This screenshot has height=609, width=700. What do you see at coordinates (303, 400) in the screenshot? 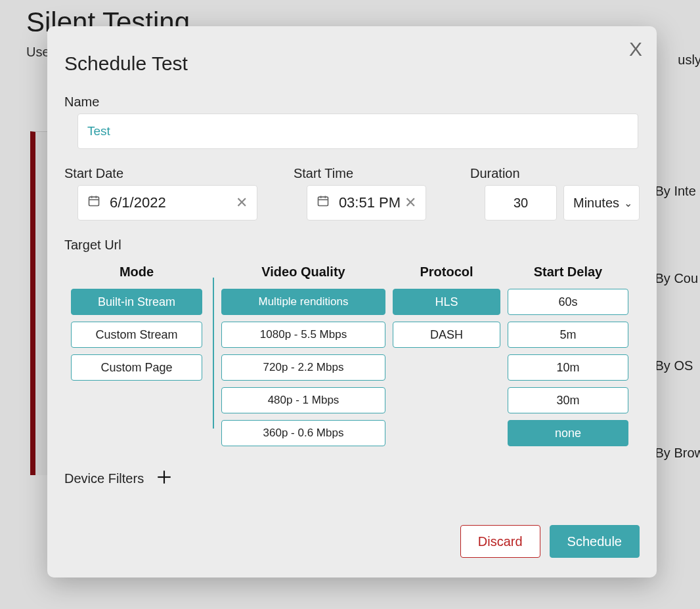
I see `video-quality-option: 480p - 1 Mbps` at bounding box center [303, 400].